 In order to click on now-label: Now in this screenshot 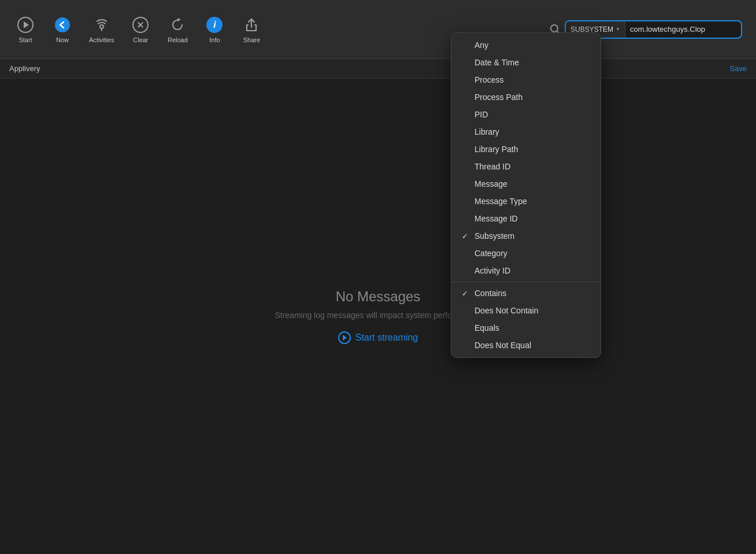, I will do `click(62, 40)`.